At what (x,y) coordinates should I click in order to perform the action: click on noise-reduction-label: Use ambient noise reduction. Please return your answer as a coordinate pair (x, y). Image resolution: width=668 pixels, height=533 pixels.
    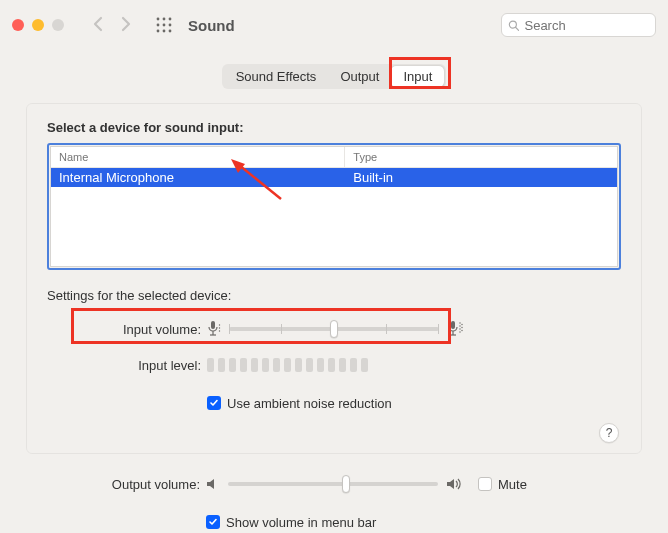
    Looking at the image, I should click on (310, 404).